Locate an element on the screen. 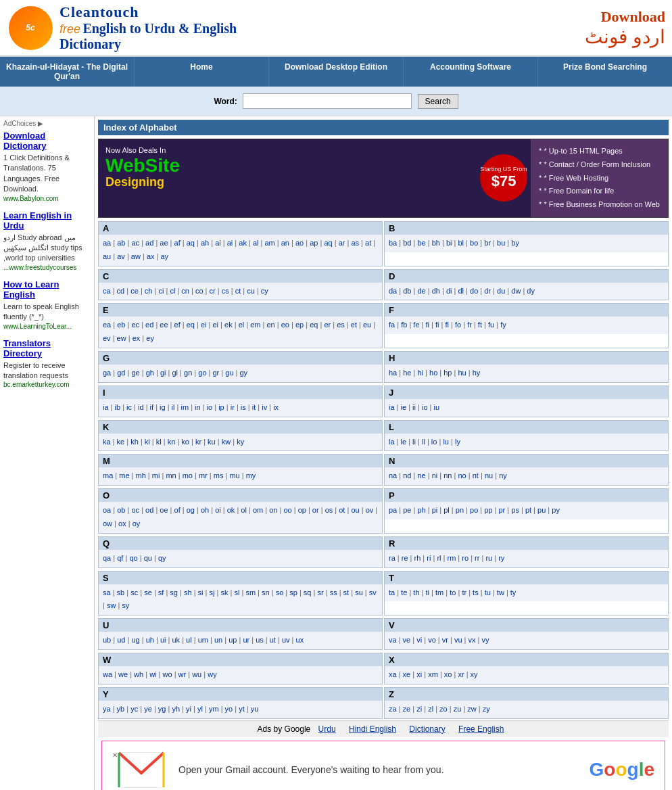  sidebar-link-download-dict: Download Dictionary is located at coordinates (47, 141).